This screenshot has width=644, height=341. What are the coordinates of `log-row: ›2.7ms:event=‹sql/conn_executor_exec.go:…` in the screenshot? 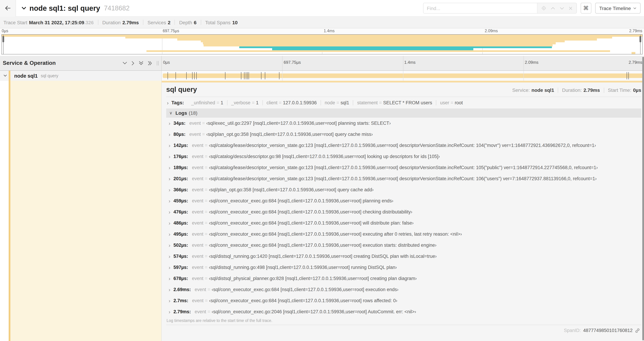 It's located at (404, 300).